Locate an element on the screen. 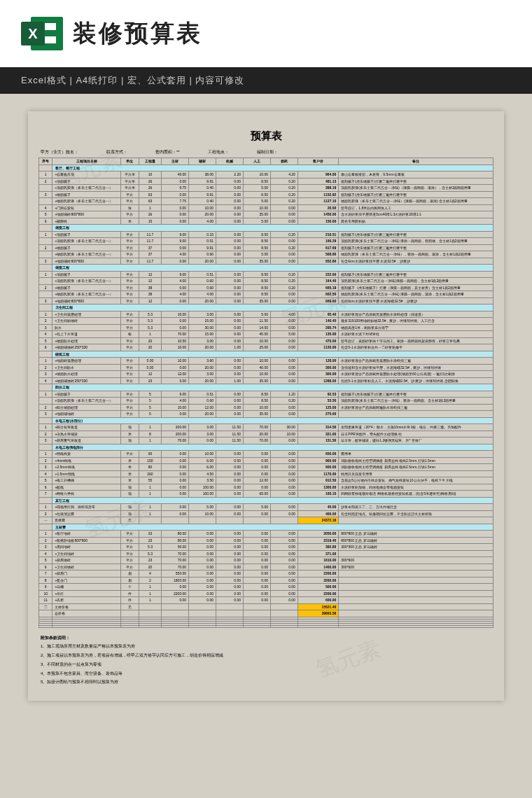 This screenshot has width=532, height=798. cell: 1 is located at coordinates (150, 335).